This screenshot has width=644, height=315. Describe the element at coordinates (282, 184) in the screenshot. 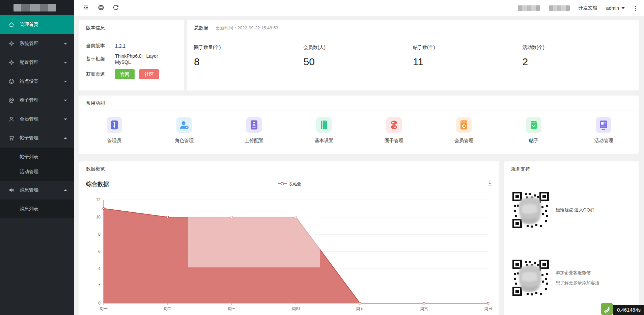

I see `legend-marker-icon` at that location.